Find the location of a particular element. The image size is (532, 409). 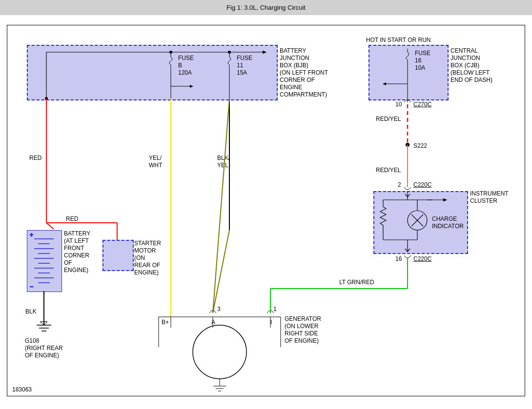

starter-motor-box is located at coordinates (118, 255).